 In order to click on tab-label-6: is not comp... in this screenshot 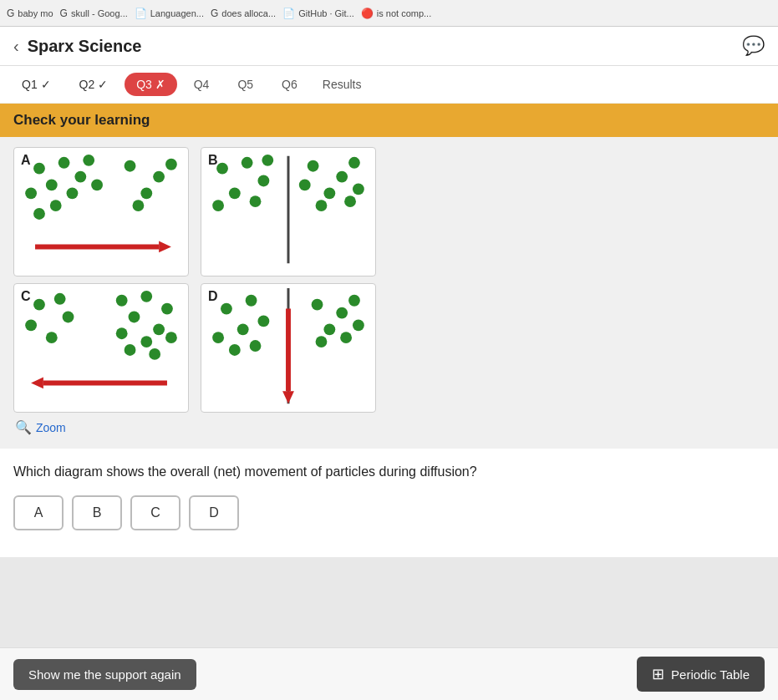, I will do `click(404, 13)`.